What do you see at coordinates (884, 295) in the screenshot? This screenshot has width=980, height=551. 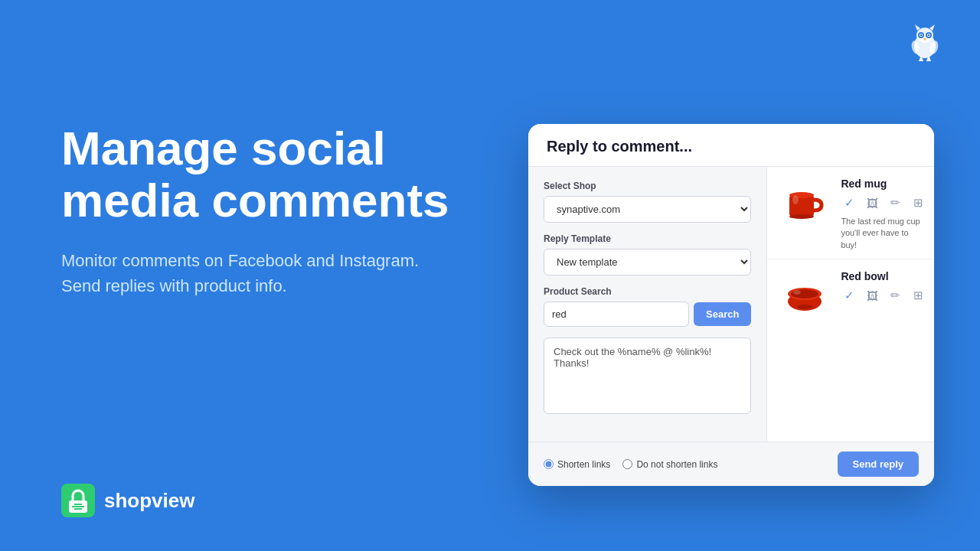 I see `product-actions-red-bowl: ✓ 🖼 ✏ ⊞` at bounding box center [884, 295].